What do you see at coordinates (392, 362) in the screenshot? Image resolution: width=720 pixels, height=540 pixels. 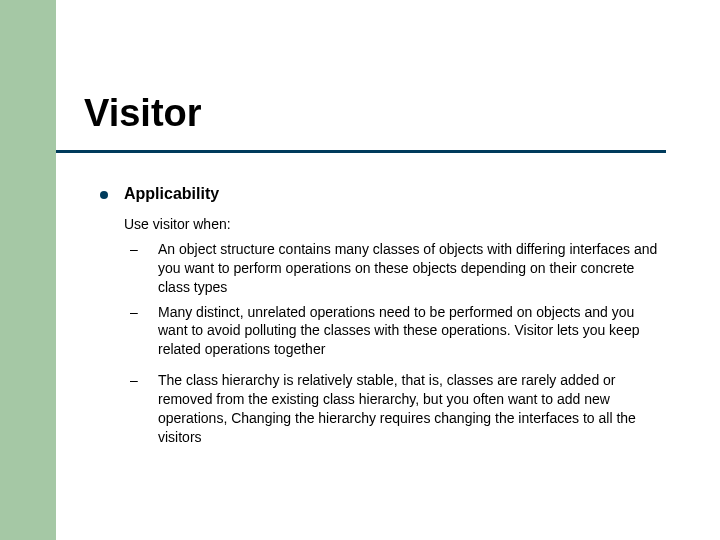 I see `spacer` at bounding box center [392, 362].